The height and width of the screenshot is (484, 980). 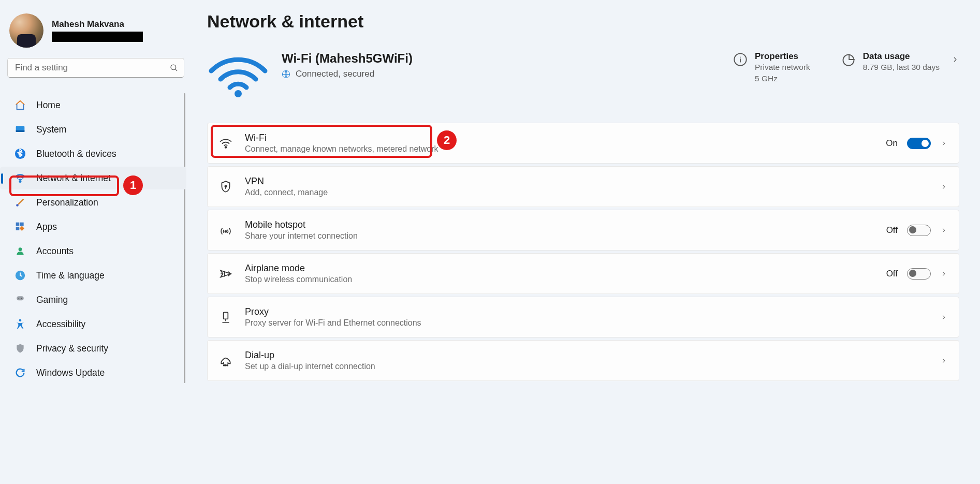 What do you see at coordinates (586, 366) in the screenshot?
I see `dialup-card-sub: Set up a dial-up internet connection` at bounding box center [586, 366].